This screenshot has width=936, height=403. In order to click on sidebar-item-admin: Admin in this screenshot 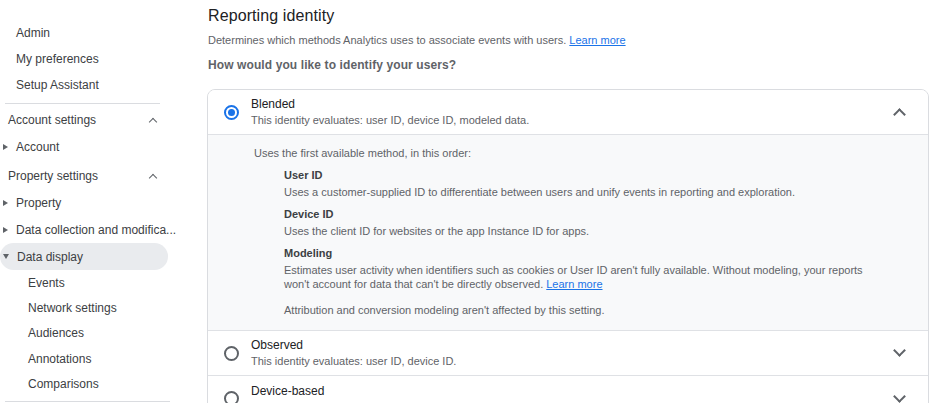, I will do `click(104, 33)`.